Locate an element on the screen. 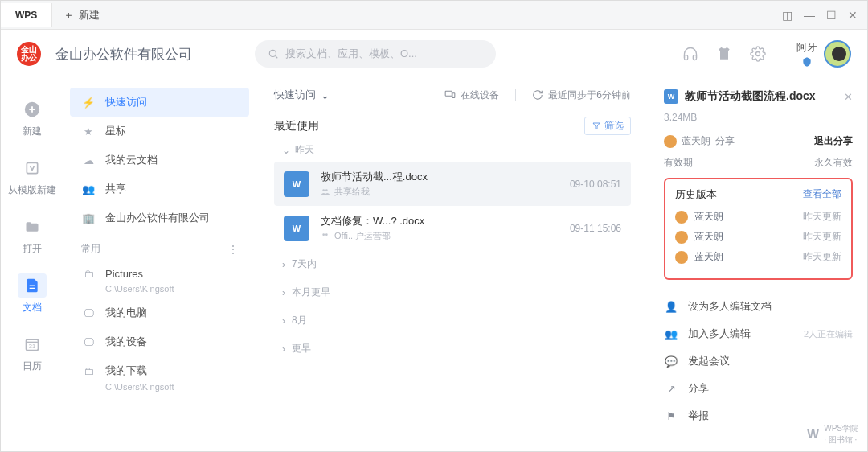 Image resolution: width=868 pixels, height=452 pixels. app-logo: 金山办公 is located at coordinates (29, 54).